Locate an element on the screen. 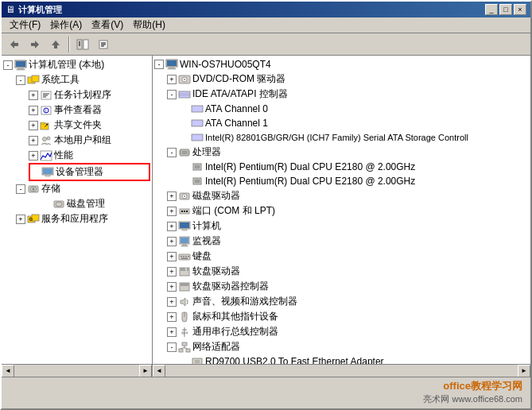 Image resolution: width=532 pixels, height=410 pixels. left-item-device-manager: 设备管理器 is located at coordinates (89, 172).